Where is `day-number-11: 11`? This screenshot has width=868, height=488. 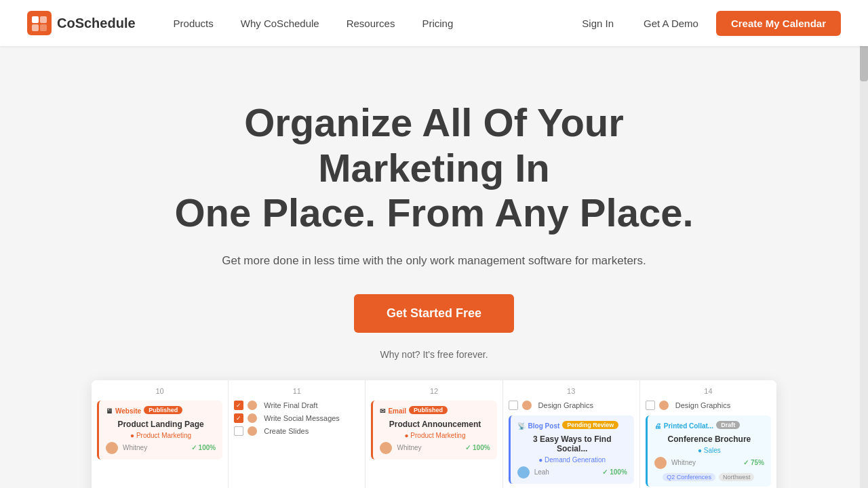 day-number-11: 11 is located at coordinates (297, 391).